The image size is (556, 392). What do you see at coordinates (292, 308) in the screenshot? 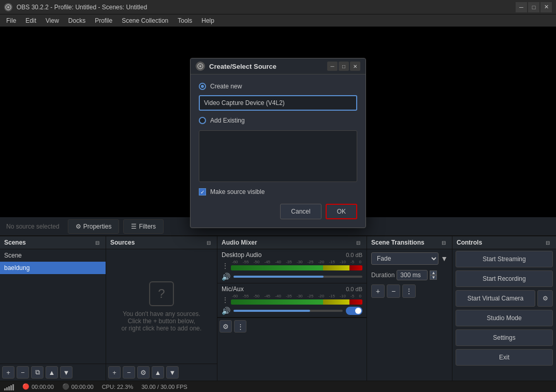
I see `audio-mixer-panel: Audio Mixer ⊟ Desktop Audio 0.0 dB ⋮ -60…` at bounding box center [292, 308].